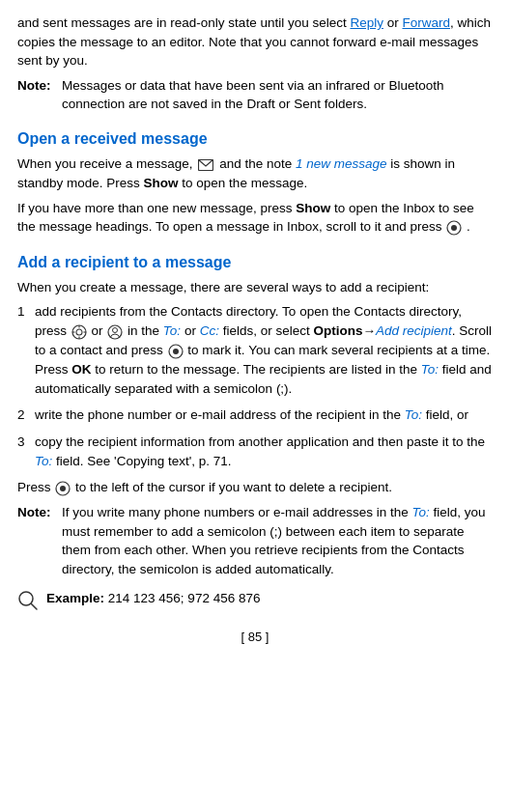 This screenshot has height=812, width=510. Describe the element at coordinates (454, 228) in the screenshot. I see `joystick-icon` at that location.